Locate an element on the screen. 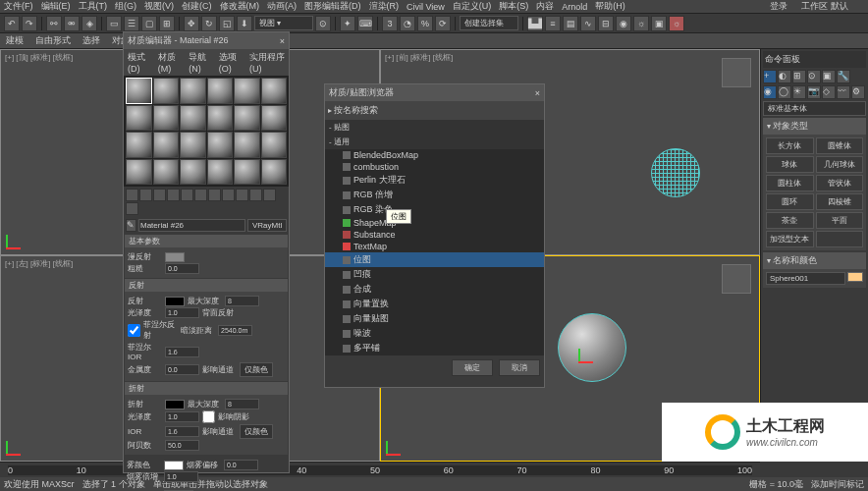 Image resolution: width=868 pixels, height=491 pixels. unlink-icon: ⚮ is located at coordinates (72, 24).